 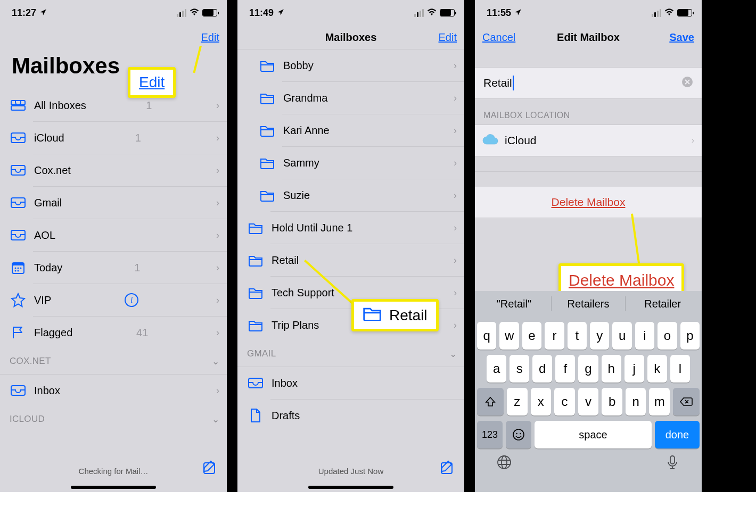 What do you see at coordinates (132, 300) in the screenshot?
I see `info-icon: i` at bounding box center [132, 300].